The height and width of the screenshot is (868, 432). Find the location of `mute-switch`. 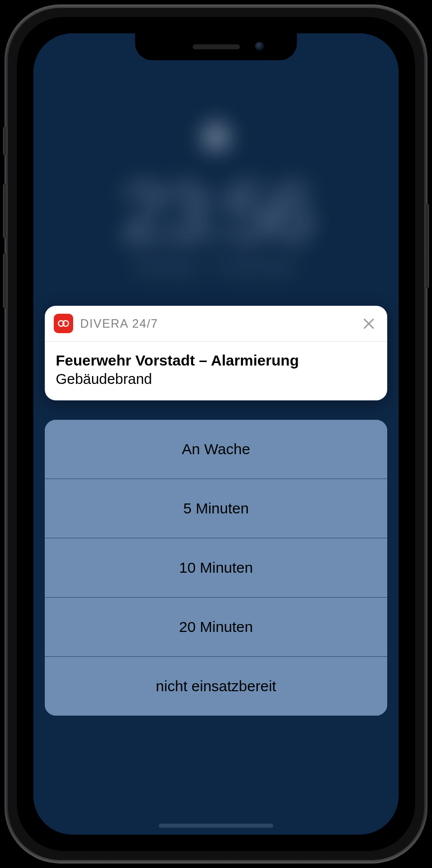

mute-switch is located at coordinates (5, 141).